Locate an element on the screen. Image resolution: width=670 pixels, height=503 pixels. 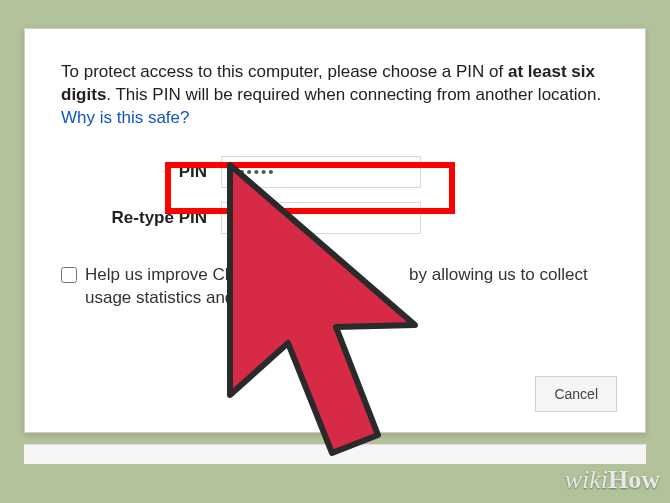
desc-part2: . This PIN will be required when connect… is located at coordinates (354, 94).